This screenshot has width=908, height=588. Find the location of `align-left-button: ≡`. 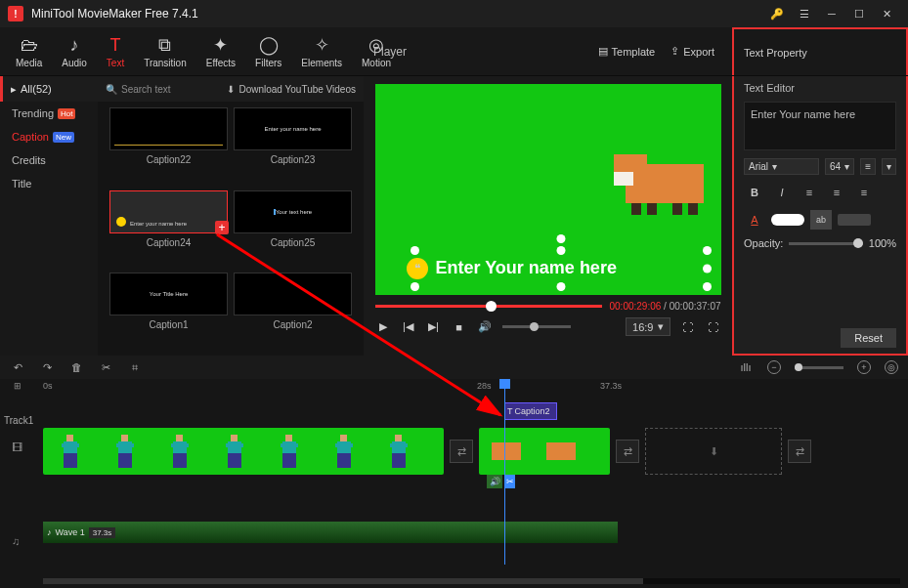

align-left-button: ≡ is located at coordinates (809, 192).